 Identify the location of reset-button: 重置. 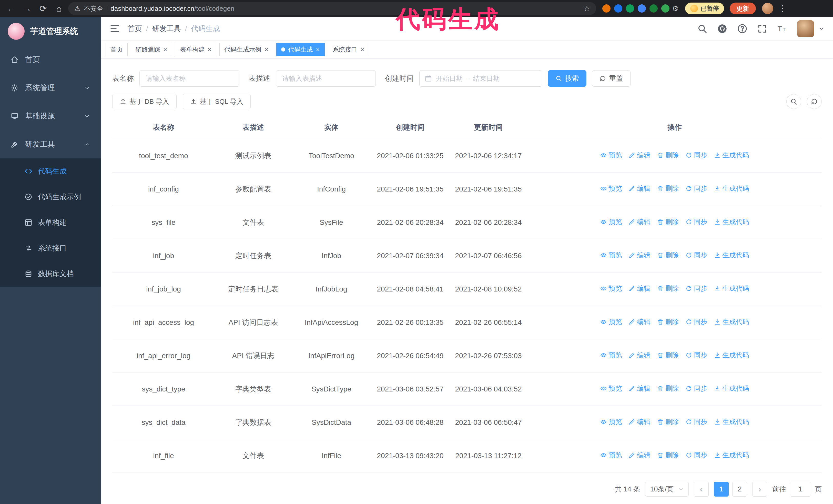
(611, 78).